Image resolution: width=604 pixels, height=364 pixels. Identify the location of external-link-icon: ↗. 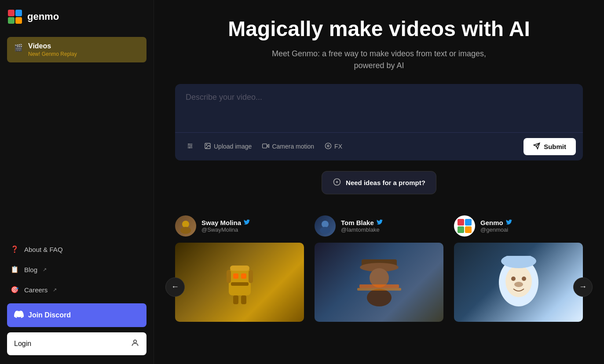
(45, 270).